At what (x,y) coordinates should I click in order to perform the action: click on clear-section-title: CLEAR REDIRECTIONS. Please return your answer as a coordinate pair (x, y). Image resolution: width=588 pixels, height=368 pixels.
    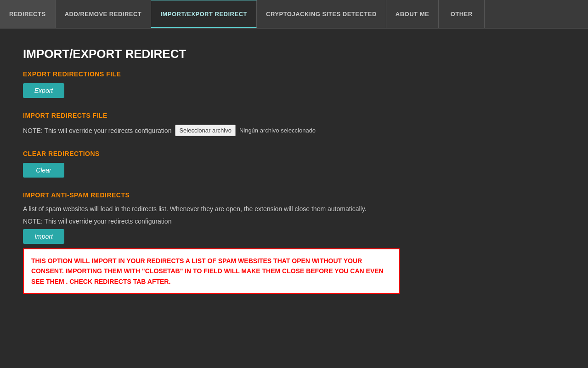
    Looking at the image, I should click on (294, 154).